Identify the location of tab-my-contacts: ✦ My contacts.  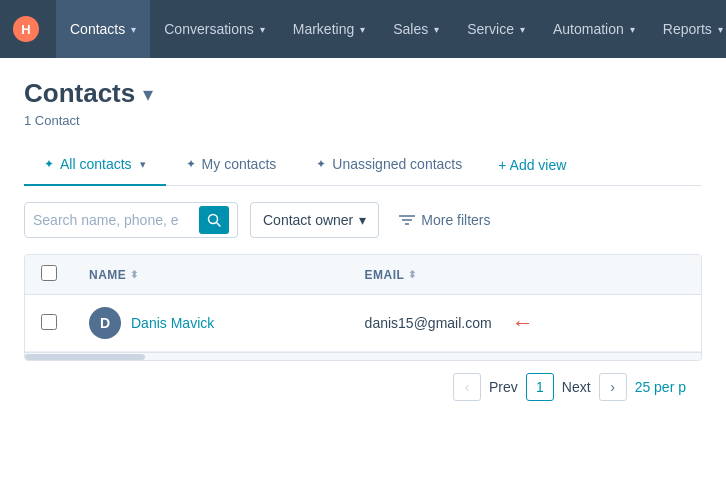
(232, 165).